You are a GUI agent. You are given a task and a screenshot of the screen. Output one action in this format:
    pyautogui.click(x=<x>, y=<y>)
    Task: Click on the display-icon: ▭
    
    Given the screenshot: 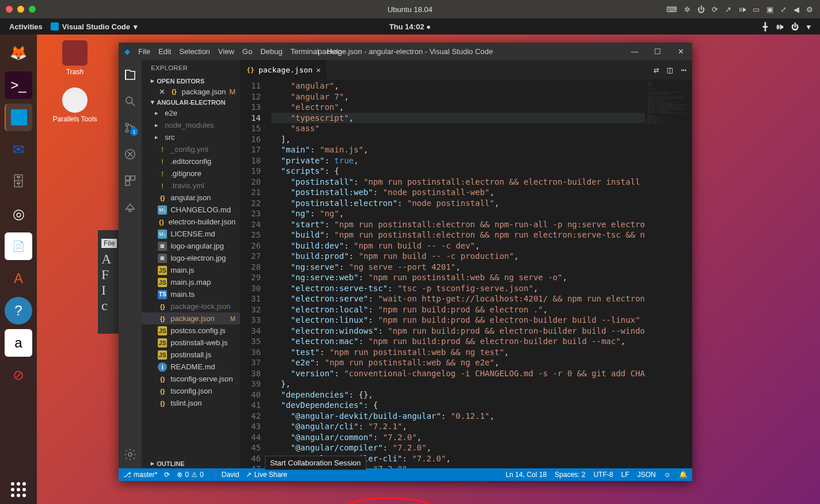 What is the action you would take?
    pyautogui.click(x=756, y=9)
    